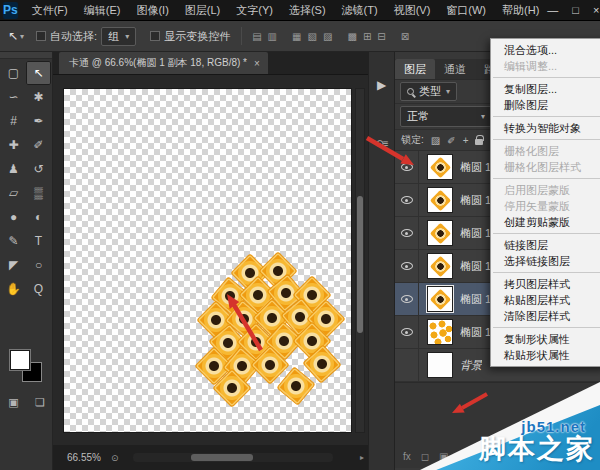 Image resolution: width=600 pixels, height=470 pixels. Describe the element at coordinates (520, 10) in the screenshot. I see `menubar-item: 帮助(H)` at that location.